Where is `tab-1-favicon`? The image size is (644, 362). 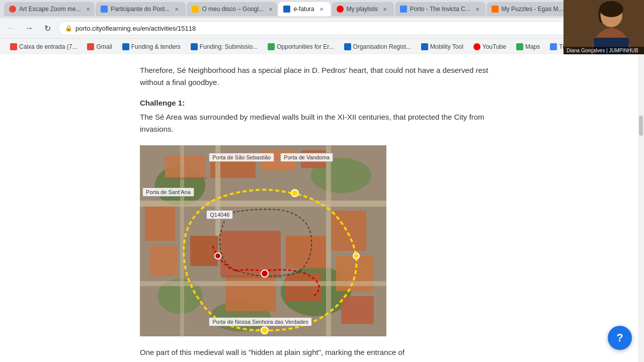
tab-1-favicon is located at coordinates (13, 9).